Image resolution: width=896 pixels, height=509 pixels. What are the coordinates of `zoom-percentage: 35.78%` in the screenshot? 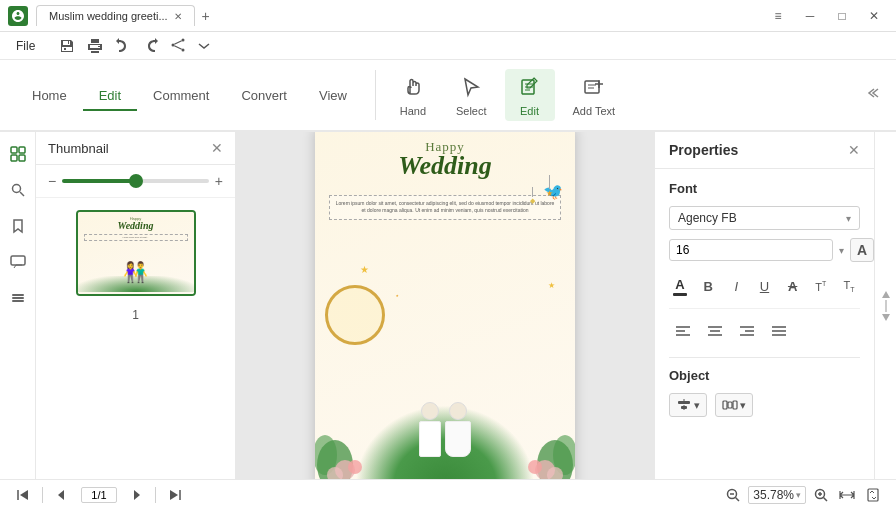 It's located at (774, 495).